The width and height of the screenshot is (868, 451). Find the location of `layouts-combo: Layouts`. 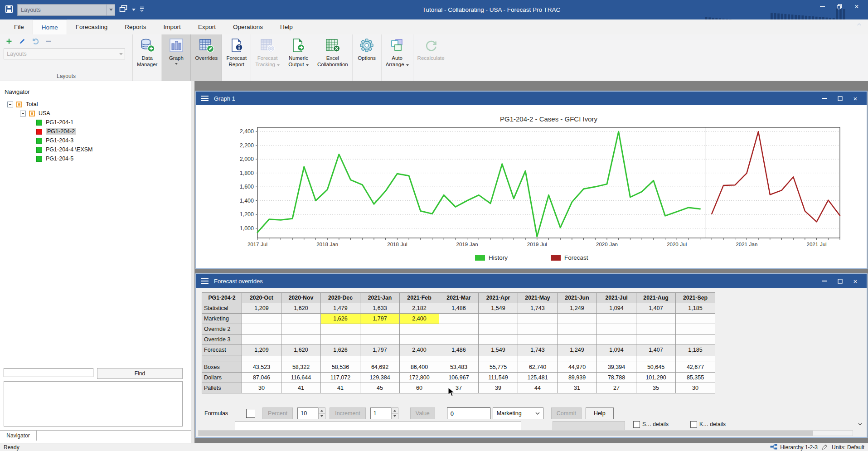

layouts-combo: Layouts is located at coordinates (64, 54).